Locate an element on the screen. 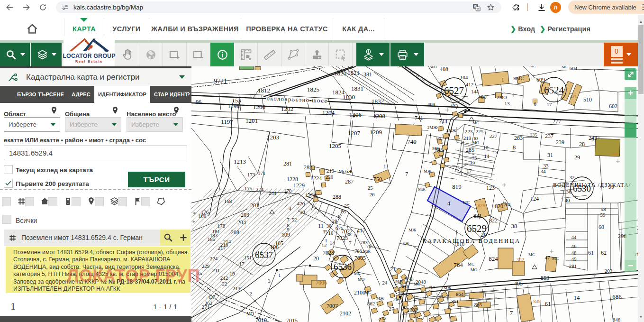 Image resolution: width=644 pixels, height=322 pixels. all-layers-checkbox is located at coordinates (7, 219).